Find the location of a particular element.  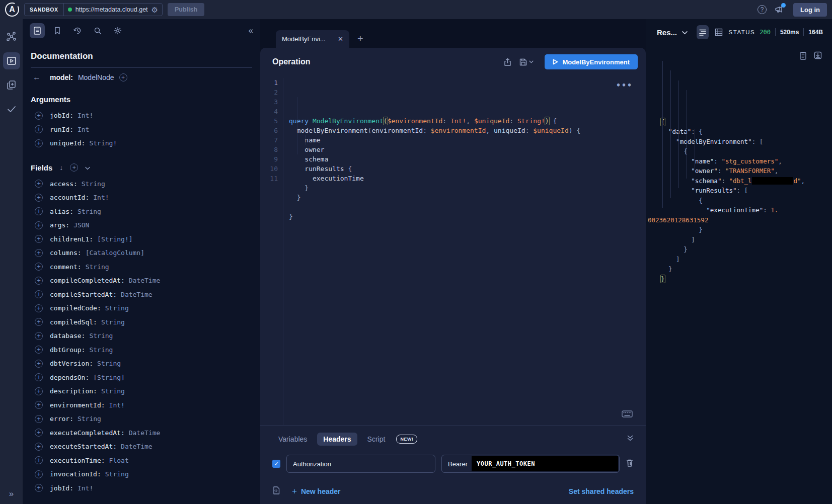

help-button: ? is located at coordinates (762, 10).